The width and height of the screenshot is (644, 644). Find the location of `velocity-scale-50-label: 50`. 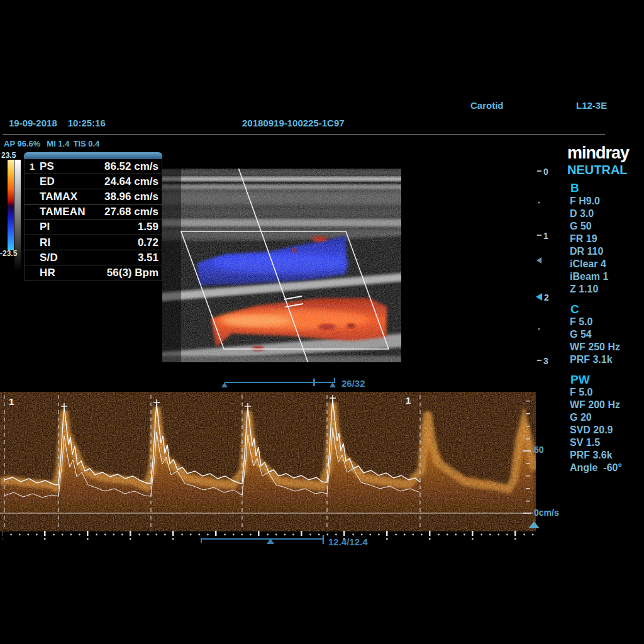

velocity-scale-50-label: 50 is located at coordinates (539, 450).